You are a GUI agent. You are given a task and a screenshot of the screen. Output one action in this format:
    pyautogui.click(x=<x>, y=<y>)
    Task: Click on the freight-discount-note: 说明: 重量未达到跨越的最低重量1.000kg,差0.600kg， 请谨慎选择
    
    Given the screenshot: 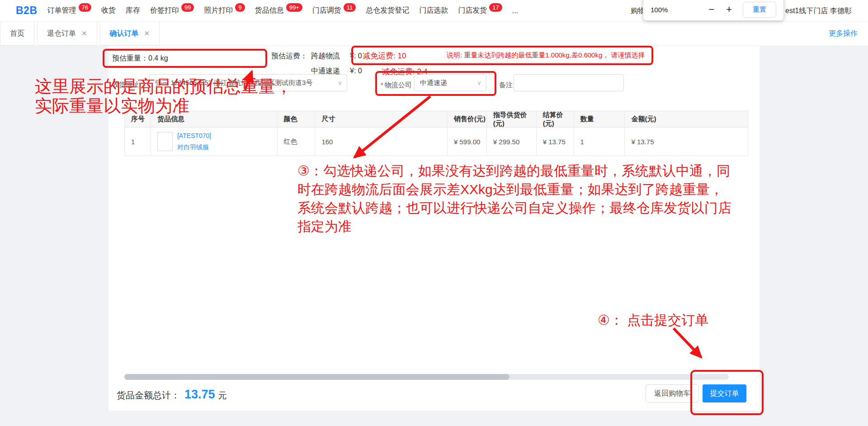 What is the action you would take?
    pyautogui.click(x=546, y=55)
    